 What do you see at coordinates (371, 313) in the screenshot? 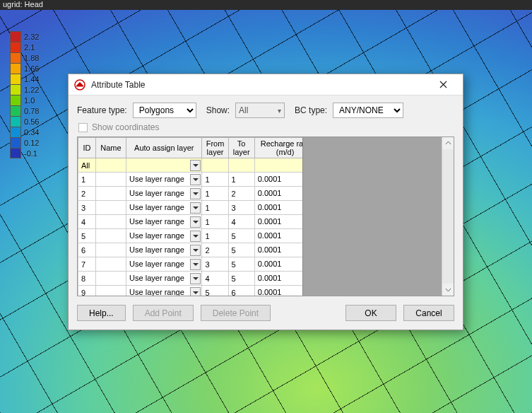
I see `ok-button: OK` at bounding box center [371, 313].